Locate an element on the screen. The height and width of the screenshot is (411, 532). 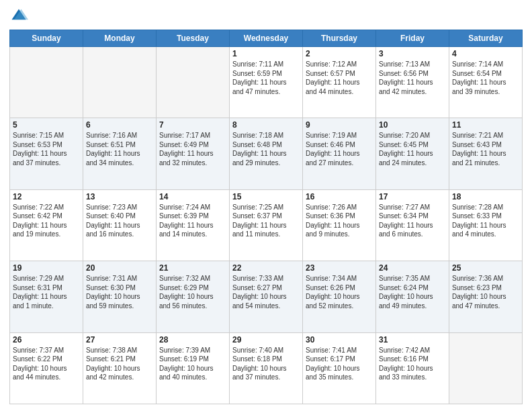
day-info: Sunrise: 7:35 AM Sunset: 6:24 PM Dayligh… is located at coordinates (412, 292).